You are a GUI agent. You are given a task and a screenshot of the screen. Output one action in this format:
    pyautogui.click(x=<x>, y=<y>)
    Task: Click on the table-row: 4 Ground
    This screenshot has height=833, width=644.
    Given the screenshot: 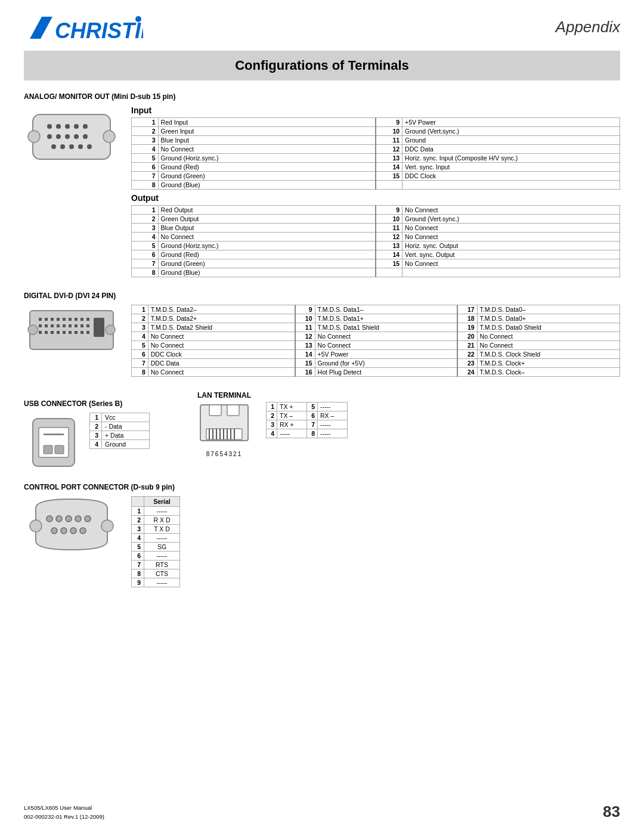 What is the action you would take?
    pyautogui.click(x=120, y=445)
    